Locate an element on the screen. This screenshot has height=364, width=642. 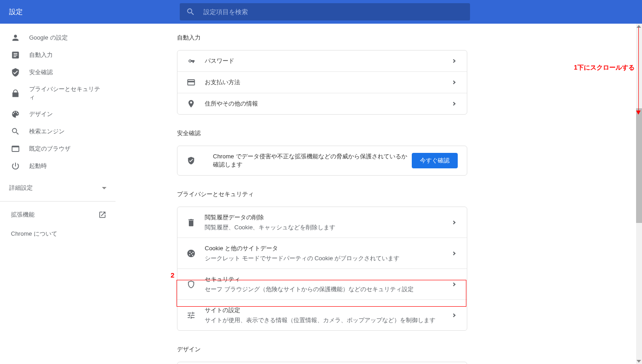
scrollbar-thumb is located at coordinates (639, 166).